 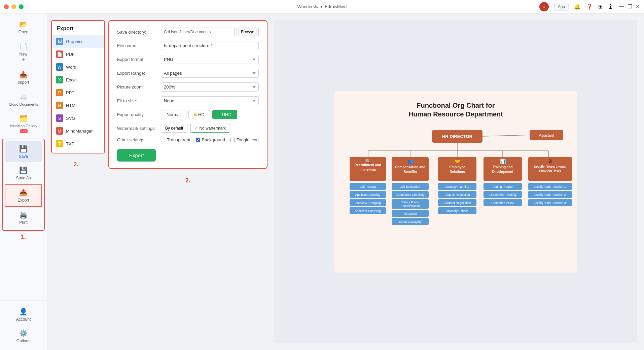 I want to click on export-label-ppt: PPT, so click(x=70, y=93).